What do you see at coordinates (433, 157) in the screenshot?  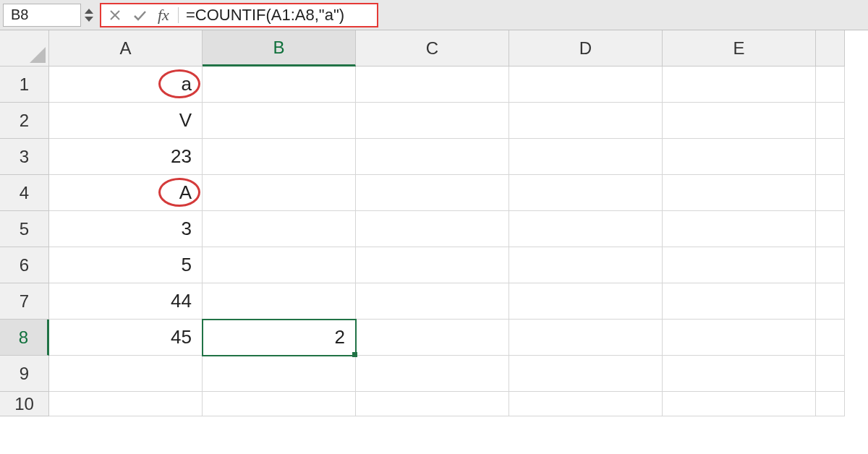 I see `cell-C3` at bounding box center [433, 157].